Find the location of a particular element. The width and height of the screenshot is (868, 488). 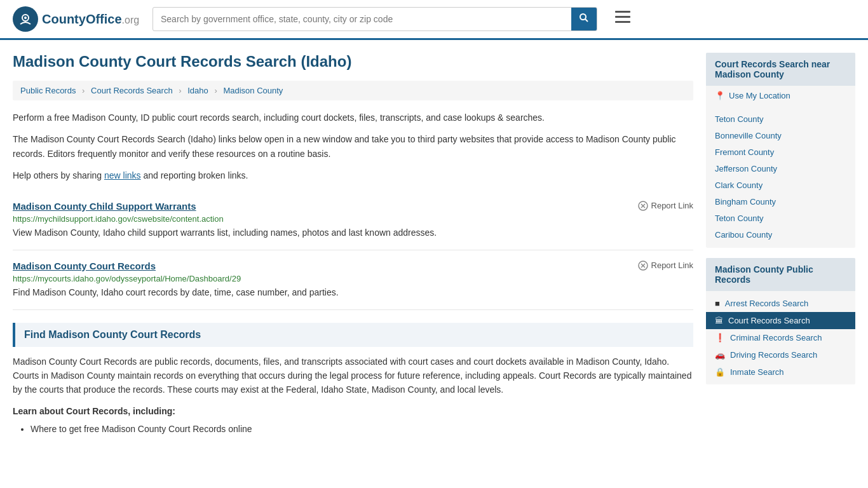

driving-icon: 🚗 is located at coordinates (720, 355).